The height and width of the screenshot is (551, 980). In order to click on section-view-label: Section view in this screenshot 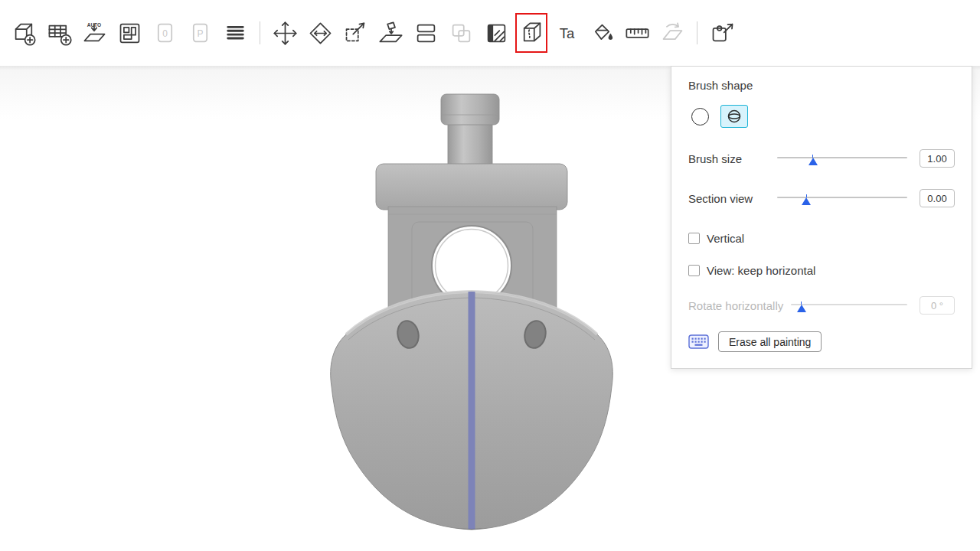, I will do `click(732, 199)`.